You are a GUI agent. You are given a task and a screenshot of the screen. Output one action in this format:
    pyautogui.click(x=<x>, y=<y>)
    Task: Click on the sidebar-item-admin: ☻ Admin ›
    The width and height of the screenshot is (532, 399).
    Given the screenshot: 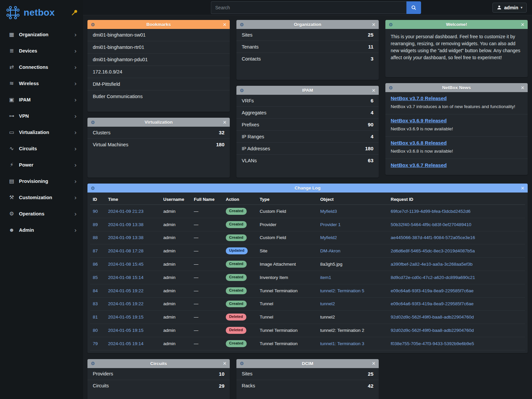 What is the action you would take?
    pyautogui.click(x=42, y=230)
    